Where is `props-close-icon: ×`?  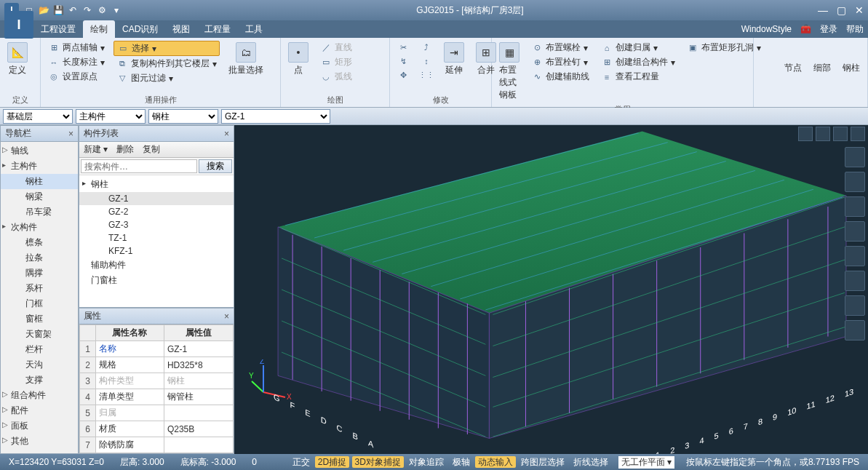
props-close-icon: × is located at coordinates (227, 316).